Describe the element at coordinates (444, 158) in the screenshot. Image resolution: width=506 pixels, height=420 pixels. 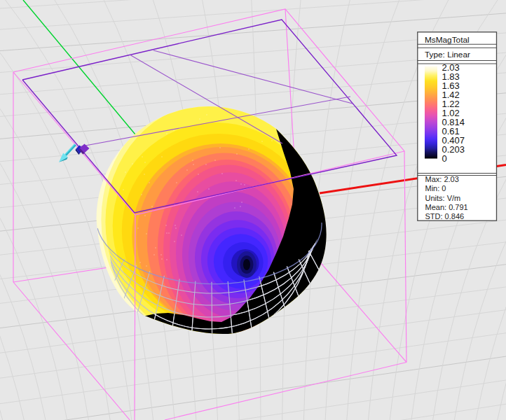
I see `svg-text: 0` at that location.